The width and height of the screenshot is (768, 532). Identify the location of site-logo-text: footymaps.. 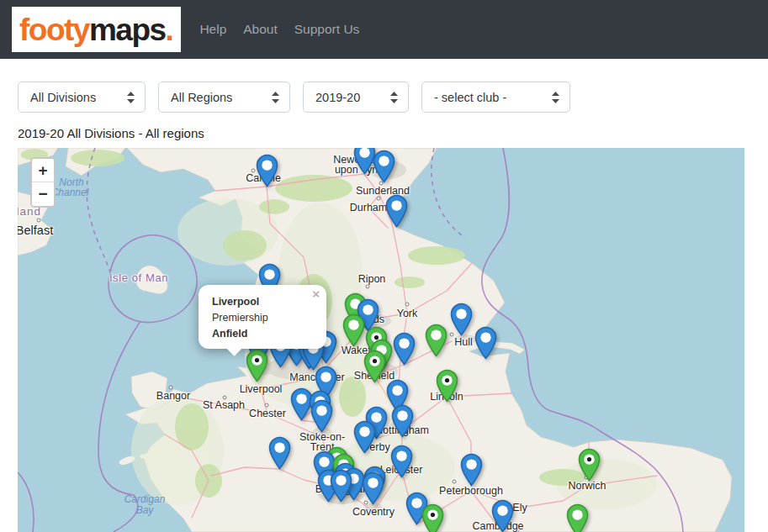
(96, 30).